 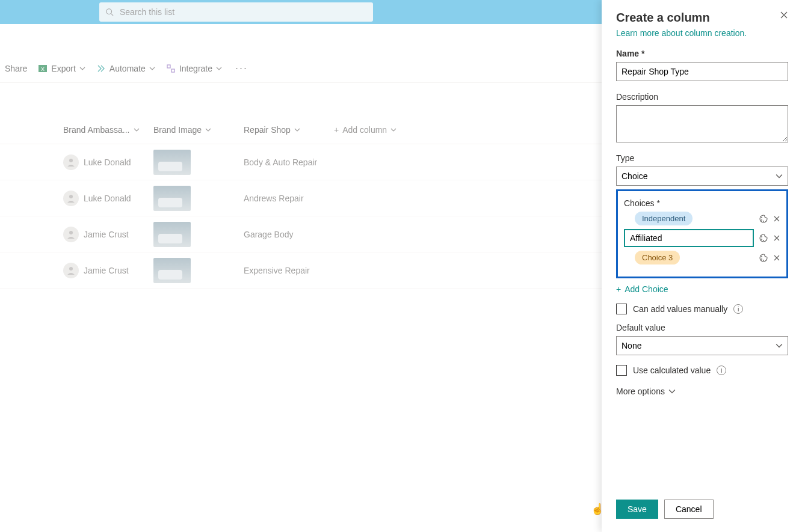 I want to click on export-button: X Export, so click(x=61, y=69).